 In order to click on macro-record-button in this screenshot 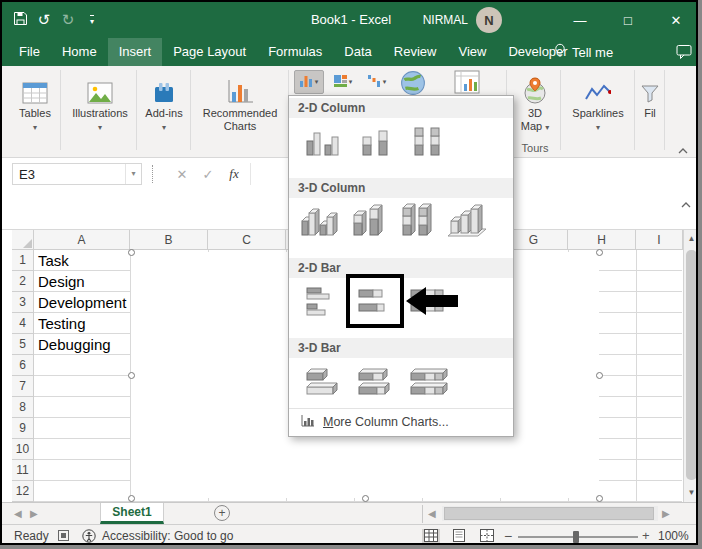, I will do `click(64, 537)`.